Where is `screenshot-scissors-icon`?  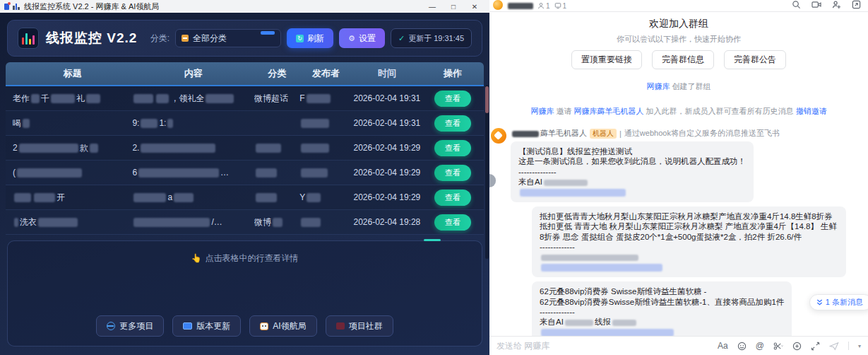
screenshot-scissors-icon is located at coordinates (778, 347).